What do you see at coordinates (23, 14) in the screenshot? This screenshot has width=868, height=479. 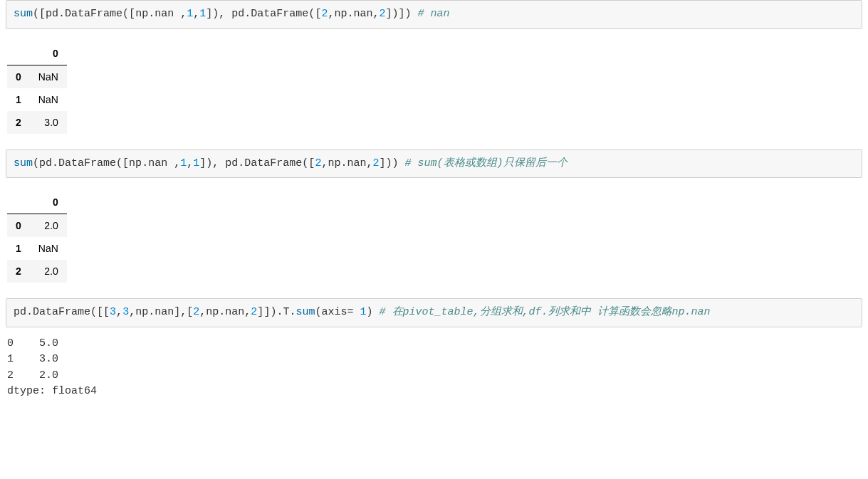 I see `code-token: sum` at bounding box center [23, 14].